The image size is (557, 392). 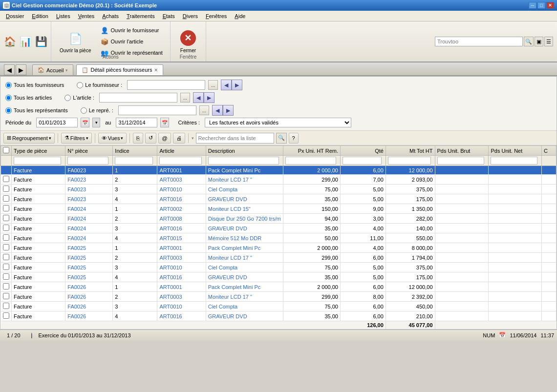 I want to click on row-article-link: ART0016, so click(x=171, y=228).